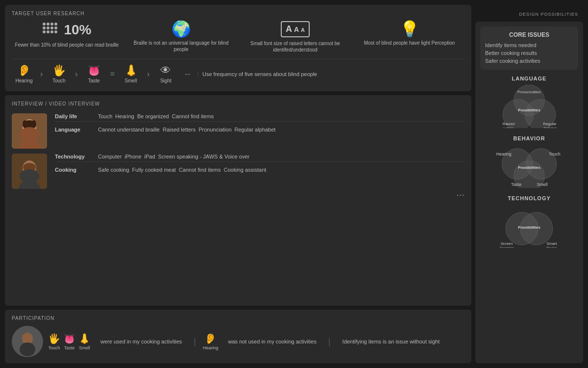  I want to click on senses-description: Use frequency of five senses about blind…, so click(331, 74).